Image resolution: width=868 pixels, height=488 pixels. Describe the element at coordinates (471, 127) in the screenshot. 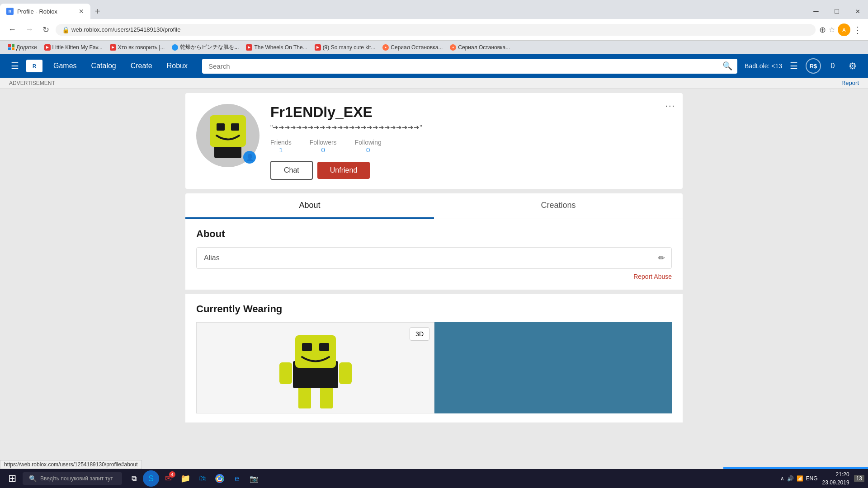

I see `profile-status: "➔➔➔➔➔➔➔➔➔➔➔➔➔➔➔➔➔➔➔➔➔➔➔➔➔"` at that location.